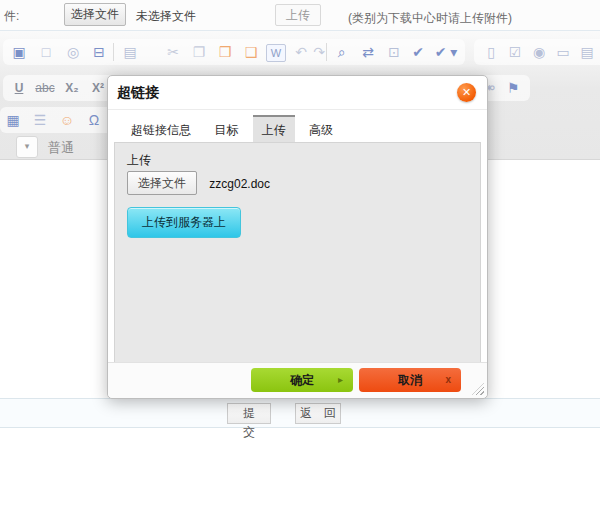 The height and width of the screenshot is (530, 600). I want to click on strikethrough-icon: abc, so click(45, 88).